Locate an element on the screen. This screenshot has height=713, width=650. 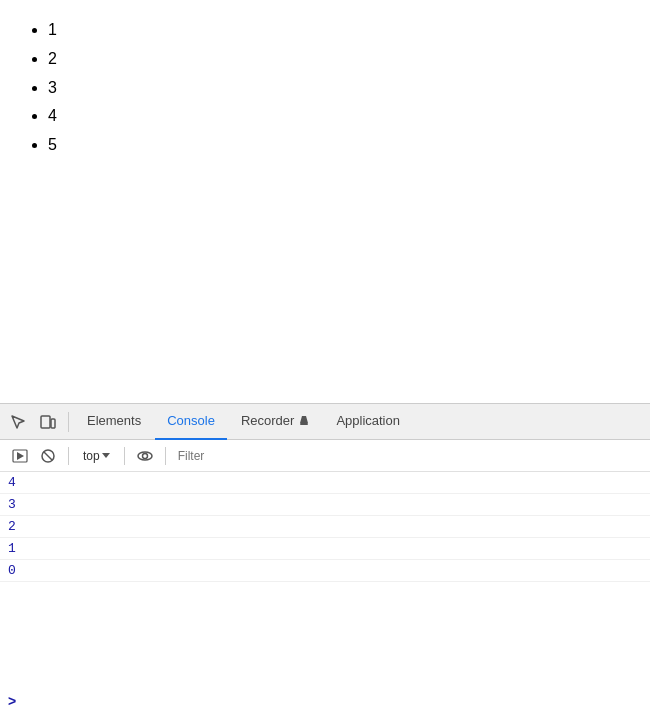
dropdown-arrow-icon is located at coordinates (106, 456).